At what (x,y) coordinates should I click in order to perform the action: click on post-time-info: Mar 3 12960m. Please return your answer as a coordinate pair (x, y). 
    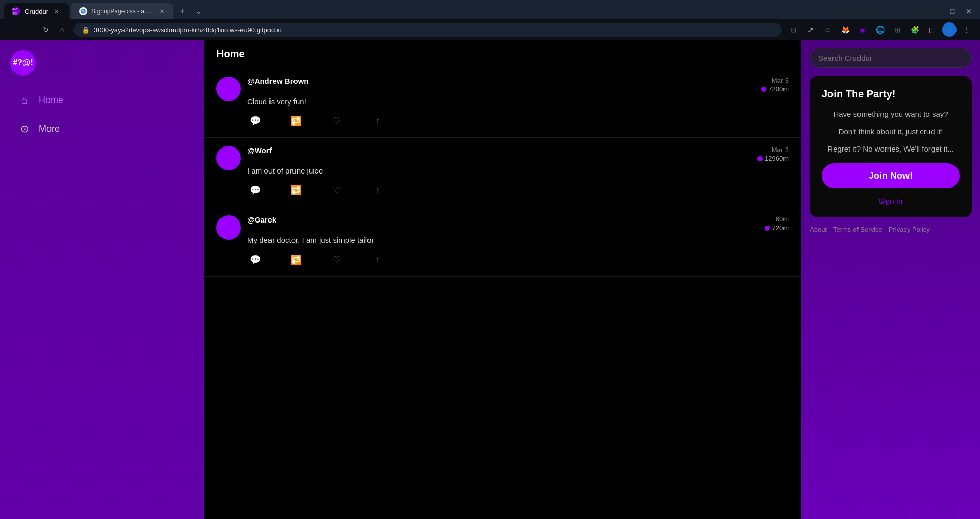
    Looking at the image, I should click on (773, 154).